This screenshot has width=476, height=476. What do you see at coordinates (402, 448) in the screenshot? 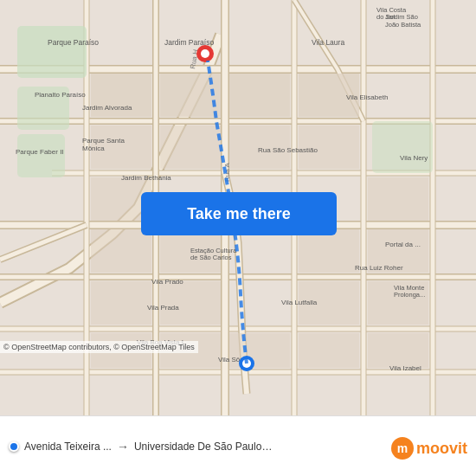
I see `moovit-m-icon: m` at bounding box center [402, 448].